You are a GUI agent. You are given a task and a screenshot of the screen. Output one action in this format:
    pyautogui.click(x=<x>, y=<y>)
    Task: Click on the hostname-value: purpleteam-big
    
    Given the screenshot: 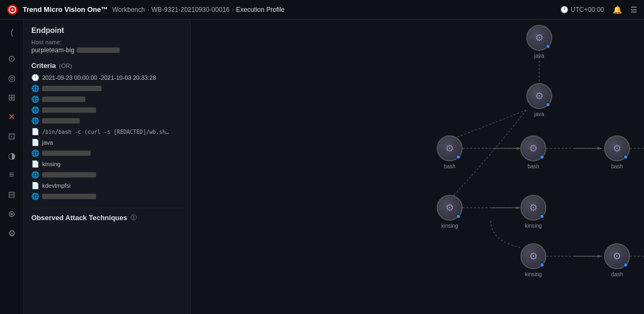 What is the action you would take?
    pyautogui.click(x=107, y=50)
    